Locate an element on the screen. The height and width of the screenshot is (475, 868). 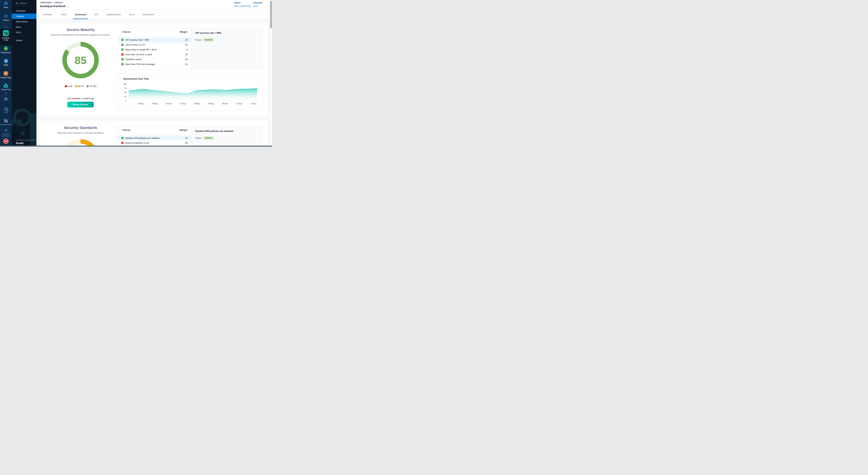
utility-label: HELP is located at coordinates (6, 112).